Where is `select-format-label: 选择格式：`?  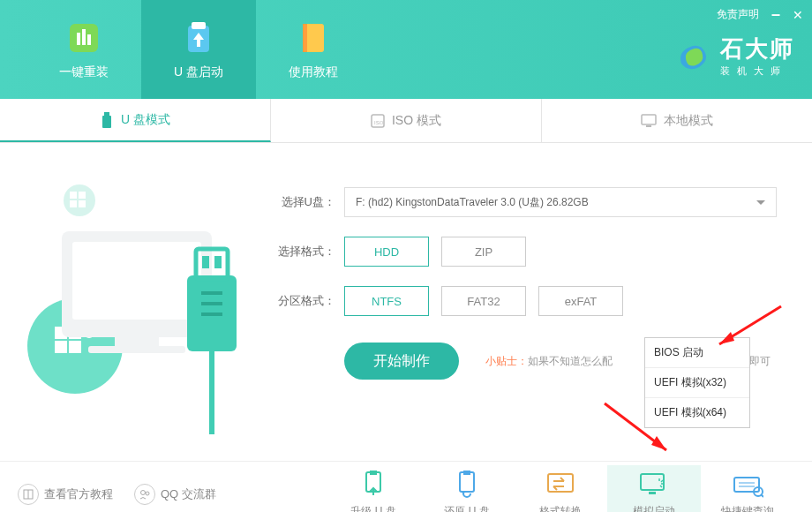 select-format-label: 选择格式： is located at coordinates (304, 252).